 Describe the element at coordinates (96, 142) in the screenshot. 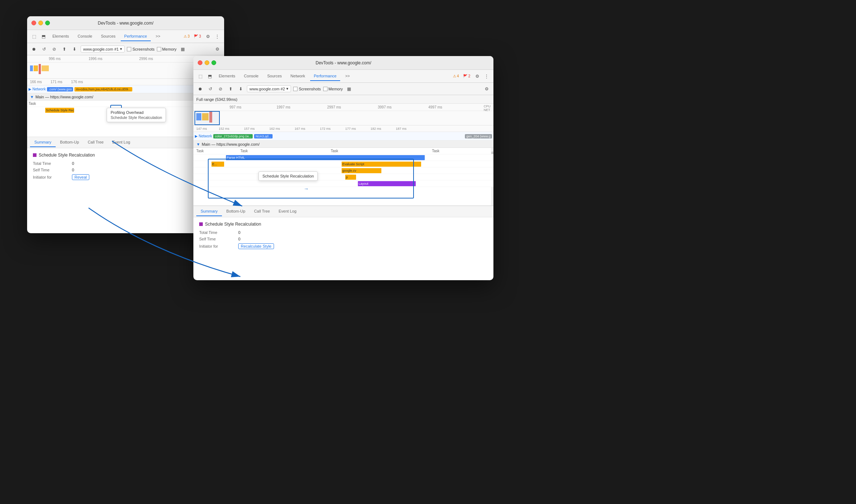

I see `tab-calltree-1: Call Tree` at that location.